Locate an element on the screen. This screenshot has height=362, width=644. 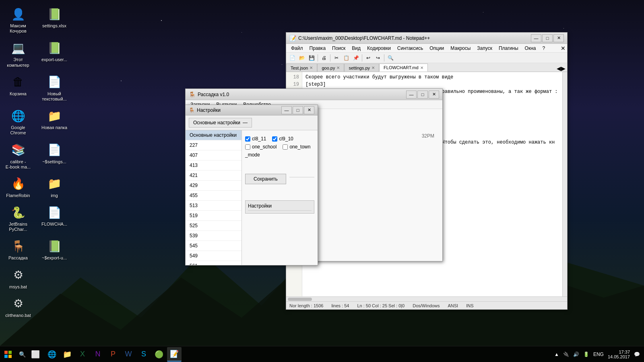
toolbar-new: 📄 is located at coordinates (292, 58).